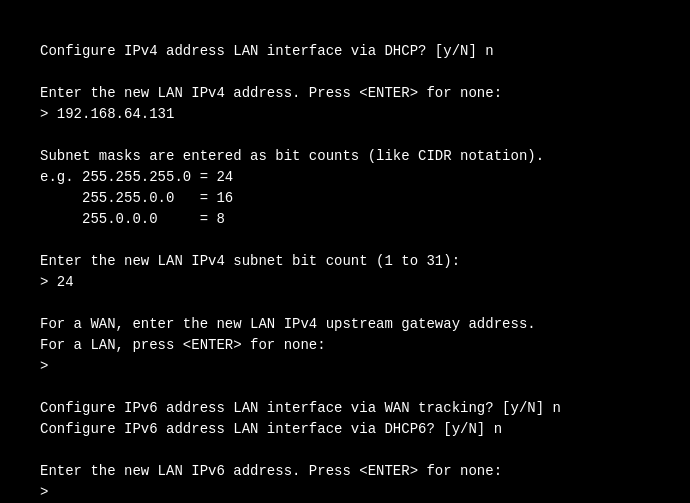 Image resolution: width=690 pixels, height=503 pixels. What do you see at coordinates (345, 324) in the screenshot?
I see `terminal-line-15: For a WAN, enter the new LAN IPv4 upstre…` at bounding box center [345, 324].